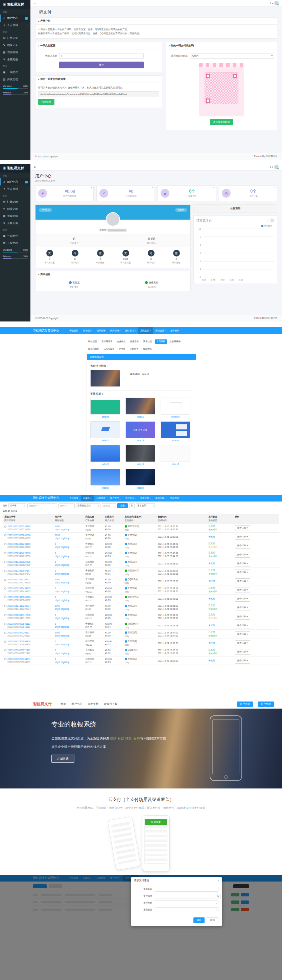 This screenshot has width=282, height=980. I want to click on template-item: index2, so click(105, 431).